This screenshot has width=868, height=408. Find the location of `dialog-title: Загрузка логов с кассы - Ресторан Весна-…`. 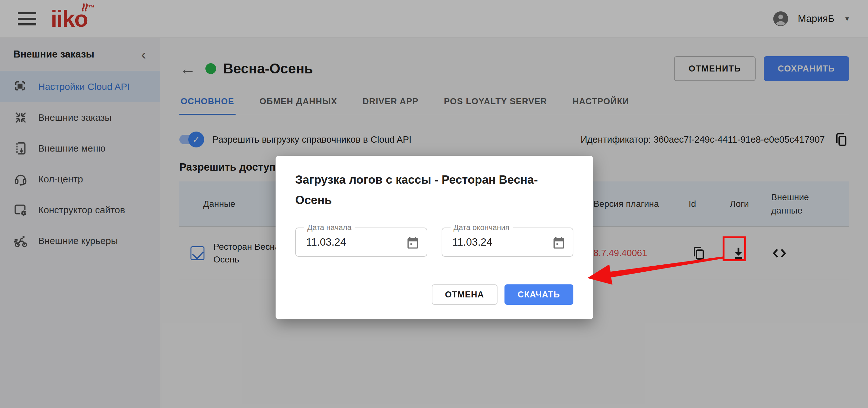

dialog-title: Загрузка логов с кассы - Ресторан Весна-… is located at coordinates (434, 190).